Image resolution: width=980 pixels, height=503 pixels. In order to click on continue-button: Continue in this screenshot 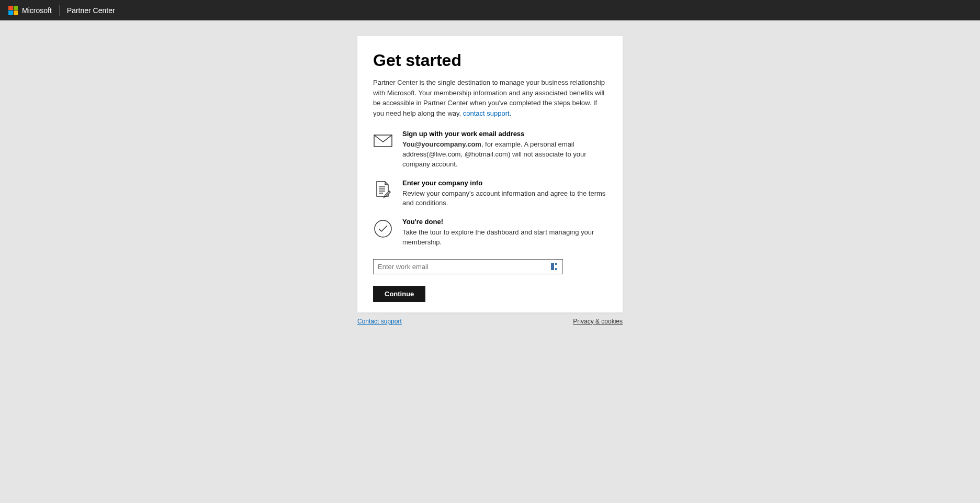, I will do `click(399, 294)`.